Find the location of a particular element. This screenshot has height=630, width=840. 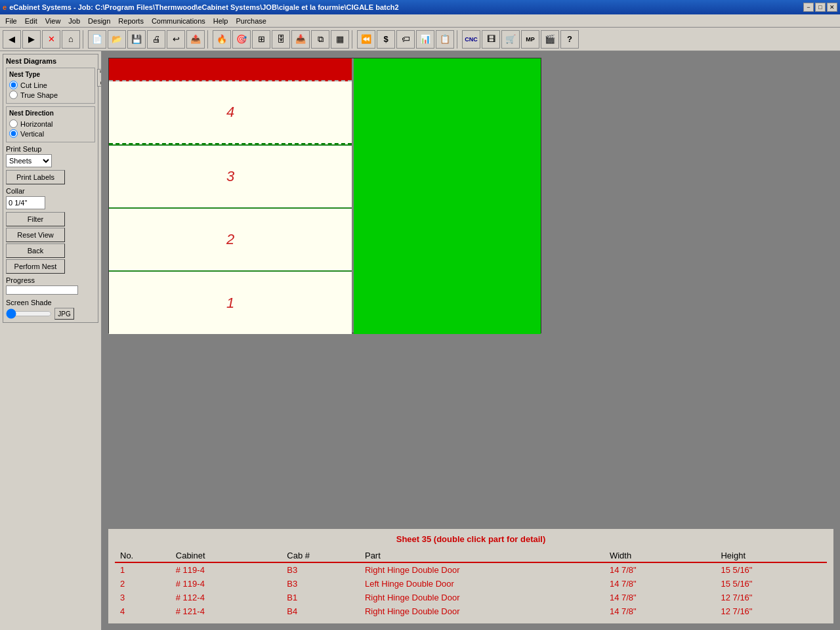

perform-nest-button: Perform Nest is located at coordinates (35, 266).